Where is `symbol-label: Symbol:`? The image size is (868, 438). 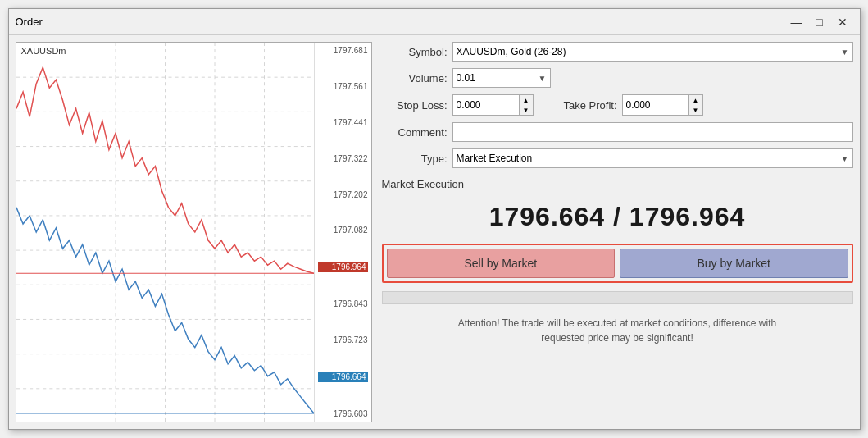
symbol-label: Symbol: is located at coordinates (415, 52).